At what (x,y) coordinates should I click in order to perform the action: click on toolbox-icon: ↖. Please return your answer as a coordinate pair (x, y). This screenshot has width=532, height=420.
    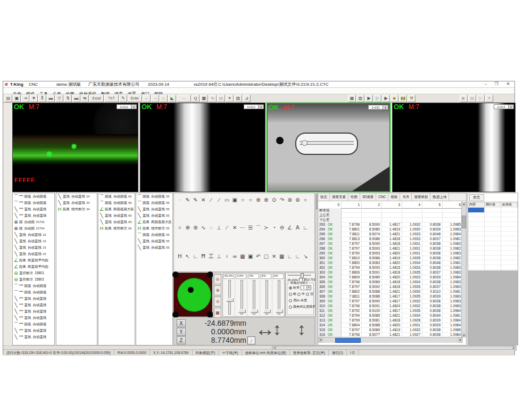
    Looking at the image, I should click on (188, 257).